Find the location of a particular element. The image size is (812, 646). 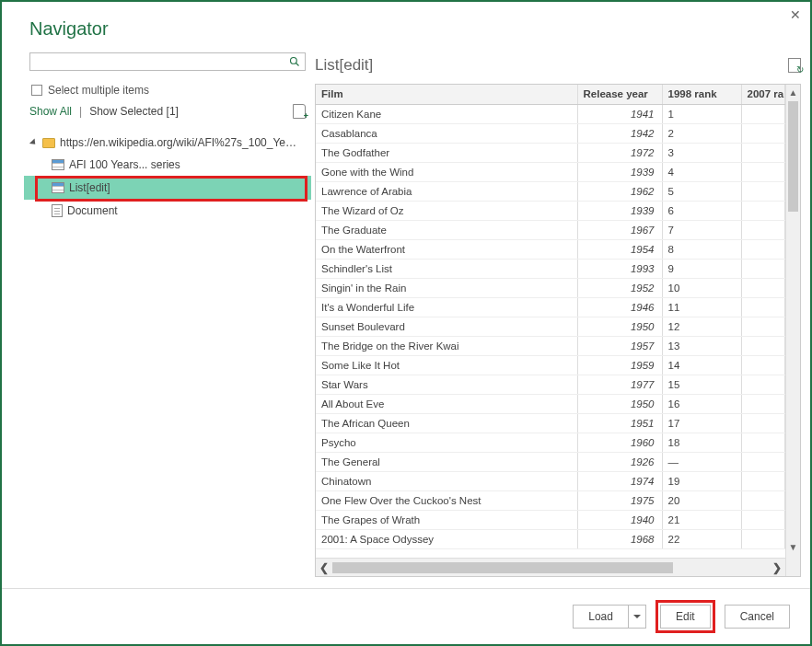

cell-rank: 18 is located at coordinates (702, 442).